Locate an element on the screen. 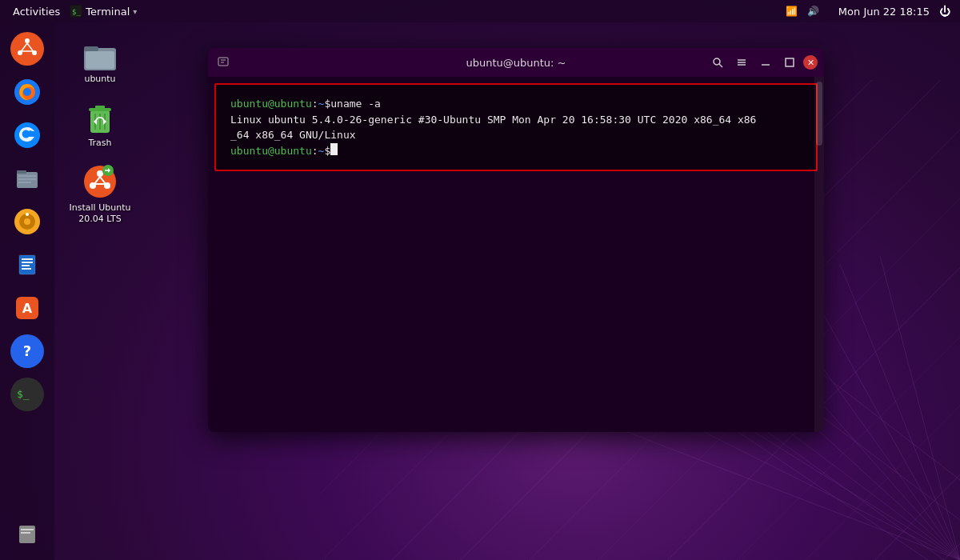 The image size is (960, 560). terminal-scrollbar is located at coordinates (819, 254).